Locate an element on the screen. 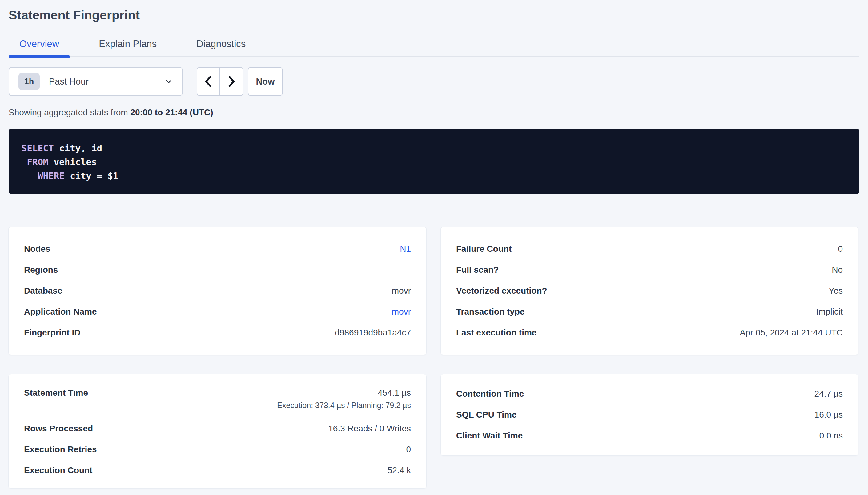 This screenshot has width=868, height=495. sql-text: vehicles is located at coordinates (72, 162).